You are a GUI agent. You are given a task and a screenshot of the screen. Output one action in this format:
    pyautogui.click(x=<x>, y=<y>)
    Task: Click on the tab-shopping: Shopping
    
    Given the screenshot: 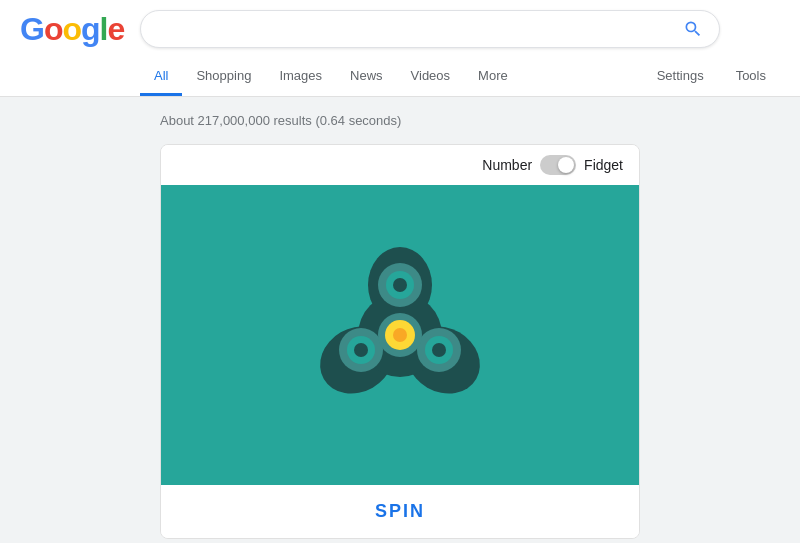 What is the action you would take?
    pyautogui.click(x=224, y=77)
    